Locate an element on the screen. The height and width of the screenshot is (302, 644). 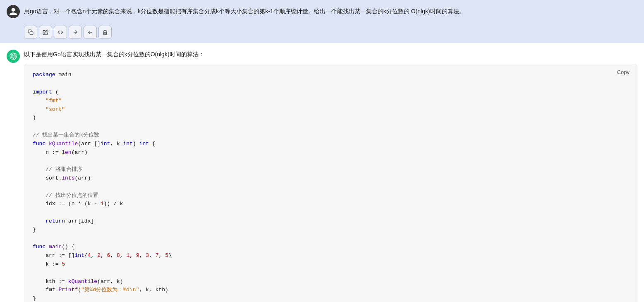
toolbar-code-button is located at coordinates (60, 32).